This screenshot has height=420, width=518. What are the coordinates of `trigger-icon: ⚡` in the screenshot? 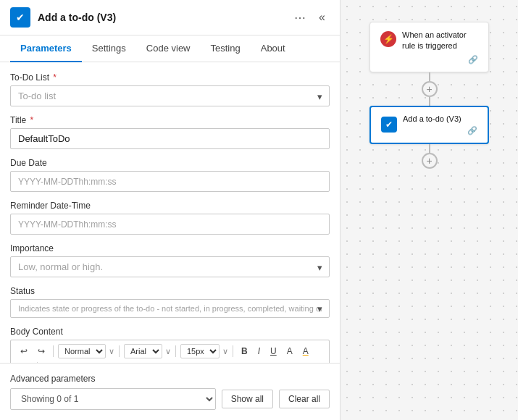 It's located at (388, 39).